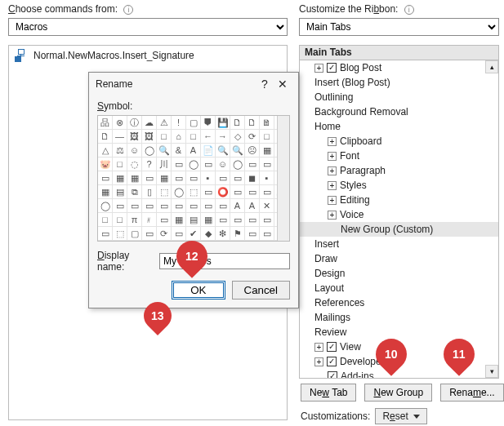 This screenshot has width=504, height=426. Describe the element at coordinates (267, 206) in the screenshot. I see `symbol-cell: ✕` at that location.